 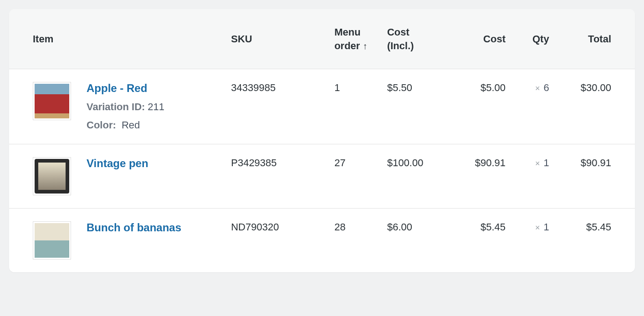 What do you see at coordinates (481, 240) in the screenshot?
I see `cell-cost: $5.45` at bounding box center [481, 240].